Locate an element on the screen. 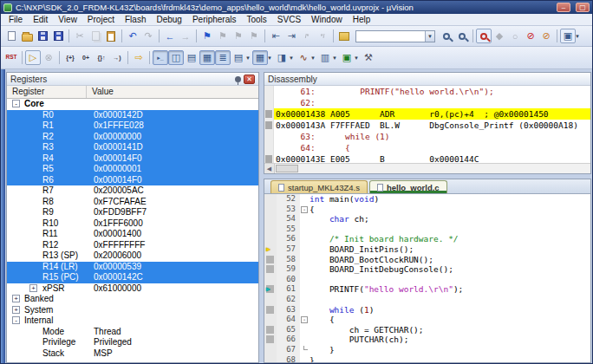 This screenshot has height=364, width=593. register-row-internal: -Internal is located at coordinates (133, 321).